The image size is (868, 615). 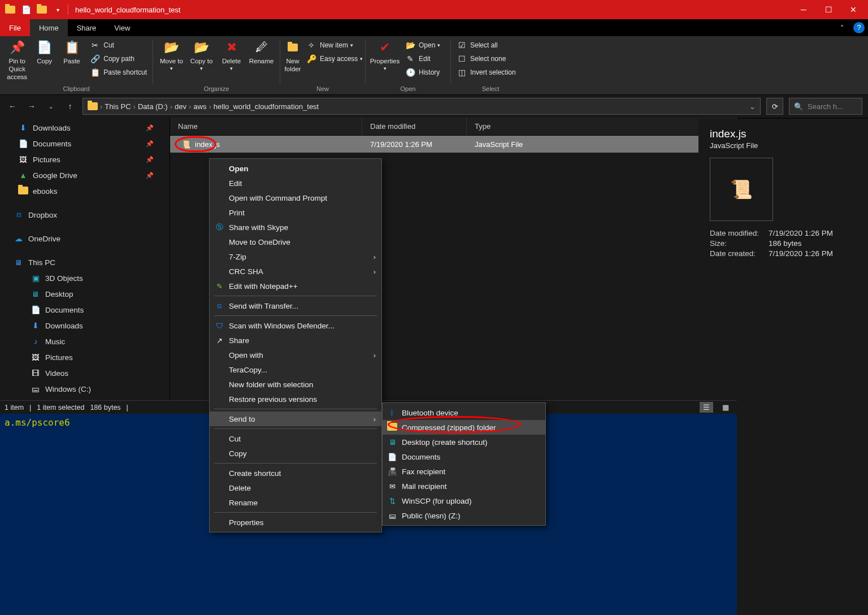 What do you see at coordinates (85, 175) in the screenshot?
I see `nav-google-drive: ▲Google Drive📌` at bounding box center [85, 175].